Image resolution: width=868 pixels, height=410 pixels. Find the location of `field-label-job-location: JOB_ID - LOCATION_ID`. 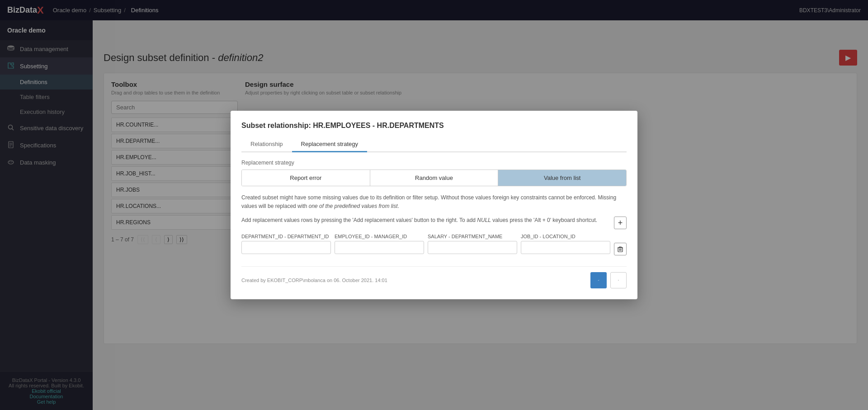

field-label-job-location: JOB_ID - LOCATION_ID is located at coordinates (566, 236).